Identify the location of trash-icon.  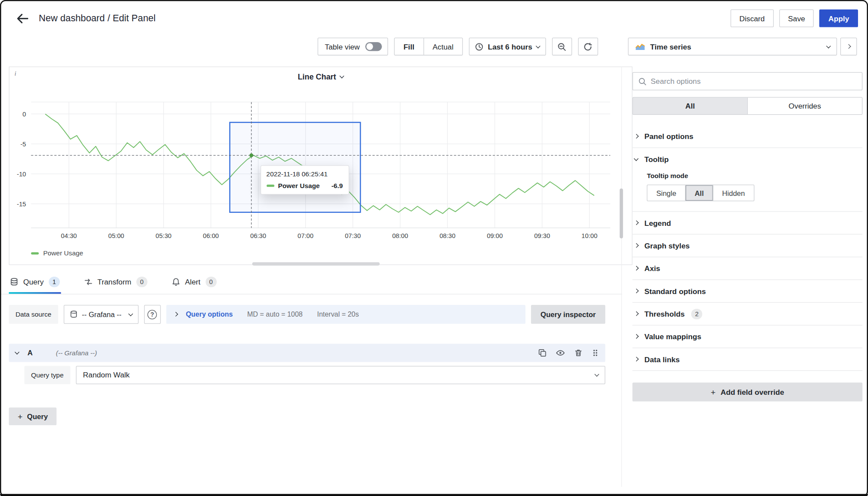
(578, 353).